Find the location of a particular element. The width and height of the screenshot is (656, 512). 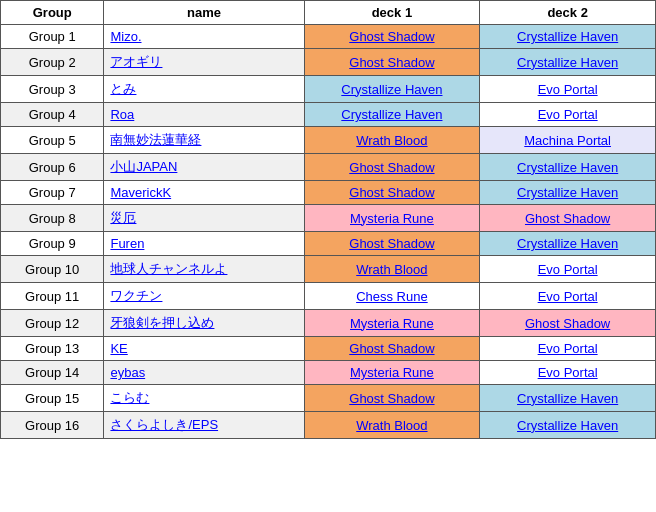

player-link: アオギリ is located at coordinates (136, 62).